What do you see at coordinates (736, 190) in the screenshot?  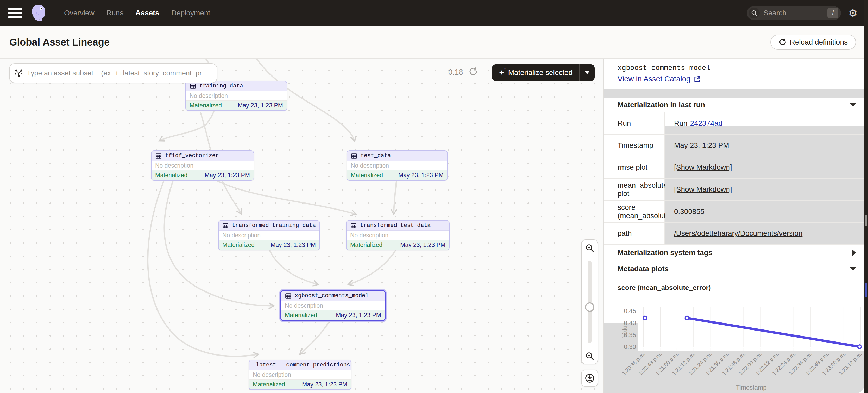 I see `table-row: mean_absolute_error plot[Show Markdown]` at bounding box center [736, 190].